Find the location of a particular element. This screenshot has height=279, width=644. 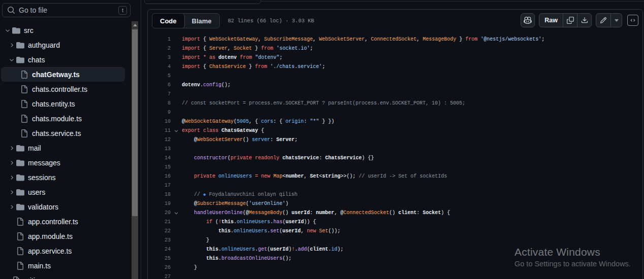

raw-button: Raw is located at coordinates (551, 20).